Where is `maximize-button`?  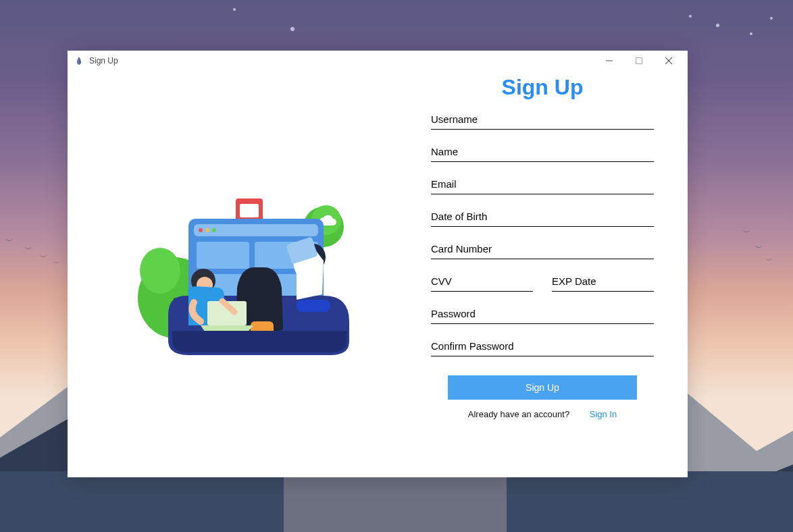
maximize-button is located at coordinates (639, 61).